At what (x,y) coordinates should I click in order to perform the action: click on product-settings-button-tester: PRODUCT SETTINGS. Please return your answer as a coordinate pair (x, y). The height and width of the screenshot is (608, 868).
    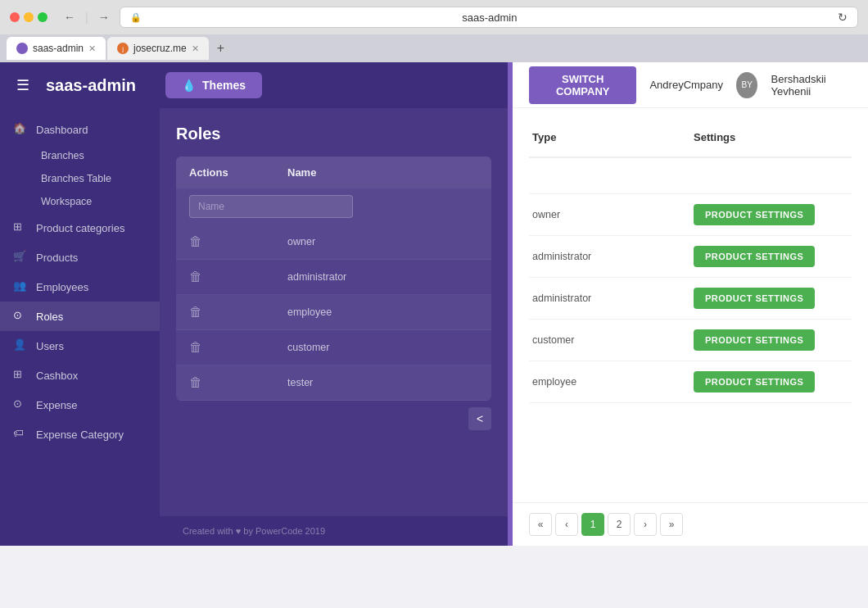
    Looking at the image, I should click on (754, 382).